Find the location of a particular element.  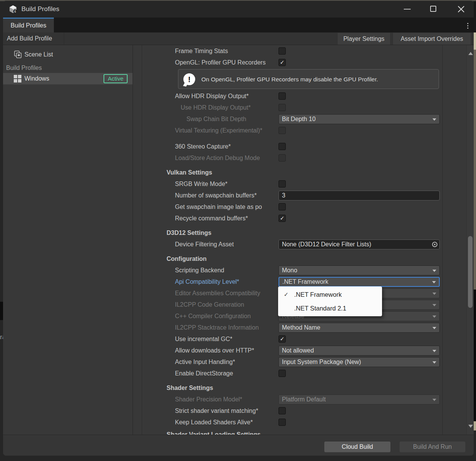

setting-label: 360 Stereo Capture* is located at coordinates (203, 147).